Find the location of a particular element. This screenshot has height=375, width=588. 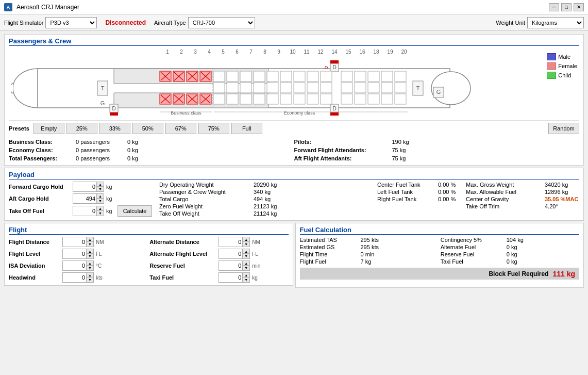

takeoff-fuel-up: ▲ is located at coordinates (100, 208).